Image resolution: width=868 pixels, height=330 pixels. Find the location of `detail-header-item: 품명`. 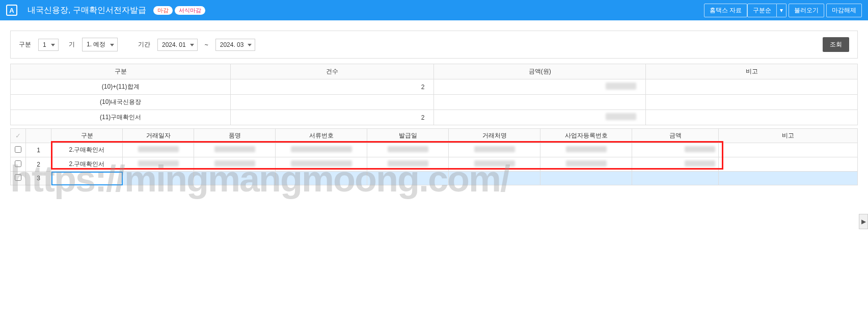

detail-header-item: 품명 is located at coordinates (235, 136).